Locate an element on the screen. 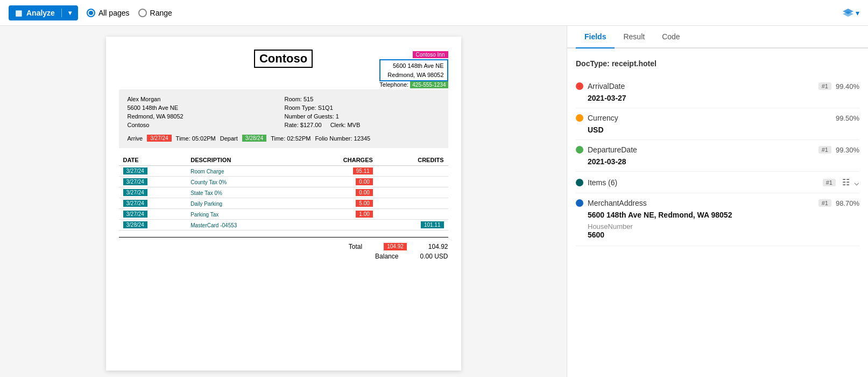 Image resolution: width=868 pixels, height=377 pixels. arrival-confidence: 99.40% is located at coordinates (848, 86).